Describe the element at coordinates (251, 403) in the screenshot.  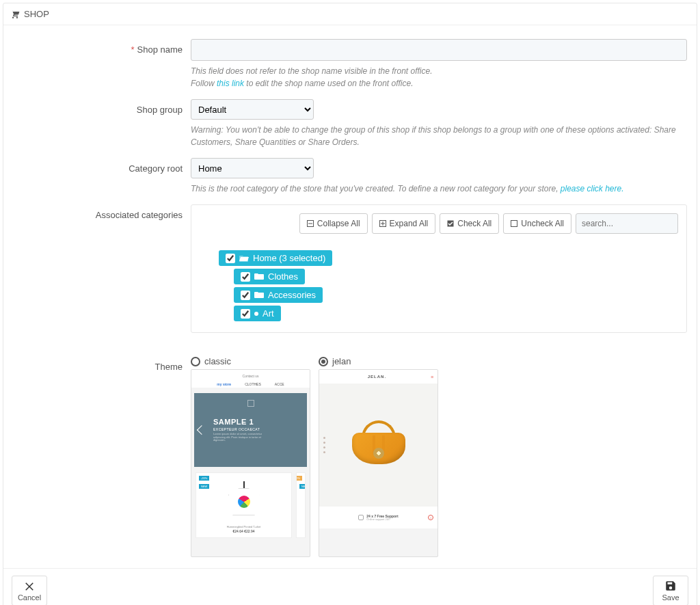
I see `banner-deco-icon` at that location.